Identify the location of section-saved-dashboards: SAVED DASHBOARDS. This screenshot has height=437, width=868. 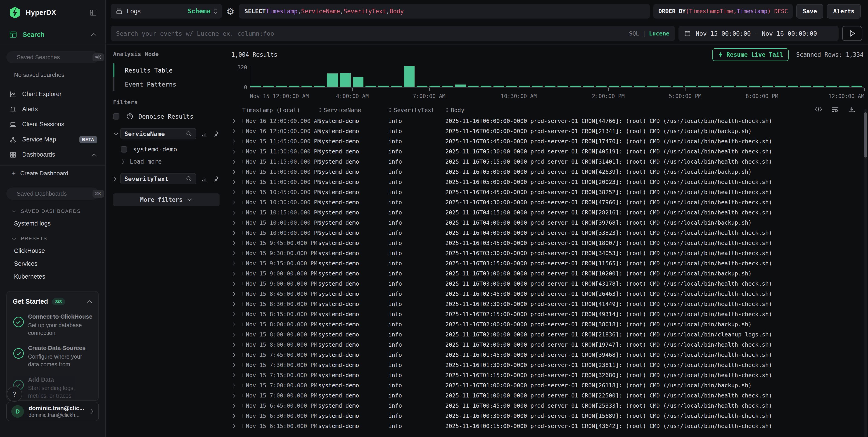
(58, 211).